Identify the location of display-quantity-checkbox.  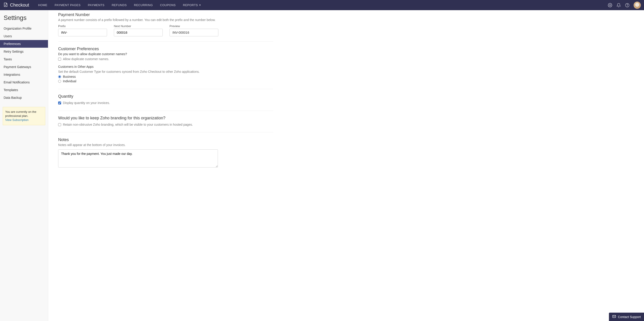
(60, 103).